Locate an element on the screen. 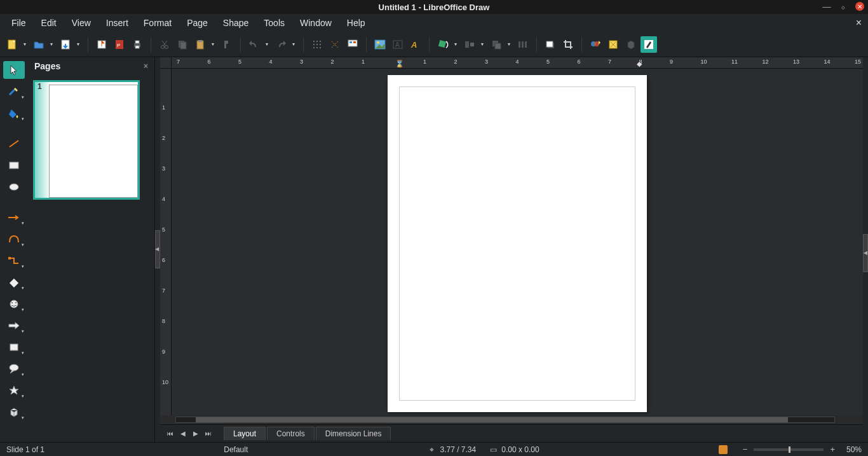 The image size is (868, 456). copy-button is located at coordinates (182, 45).